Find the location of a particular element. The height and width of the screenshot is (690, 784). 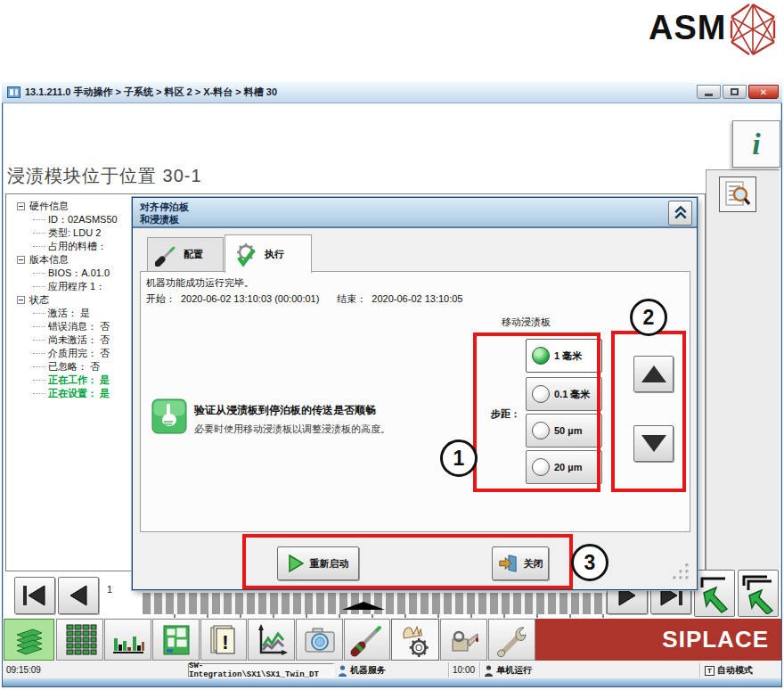

end-label: 结束： is located at coordinates (351, 299).